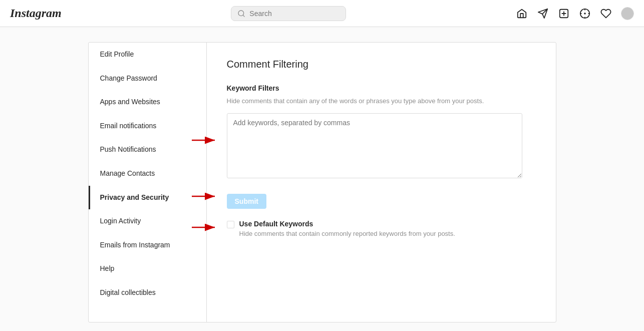 The width and height of the screenshot is (644, 331). Describe the element at coordinates (205, 196) in the screenshot. I see `red-arrow-submit-icon` at that location.